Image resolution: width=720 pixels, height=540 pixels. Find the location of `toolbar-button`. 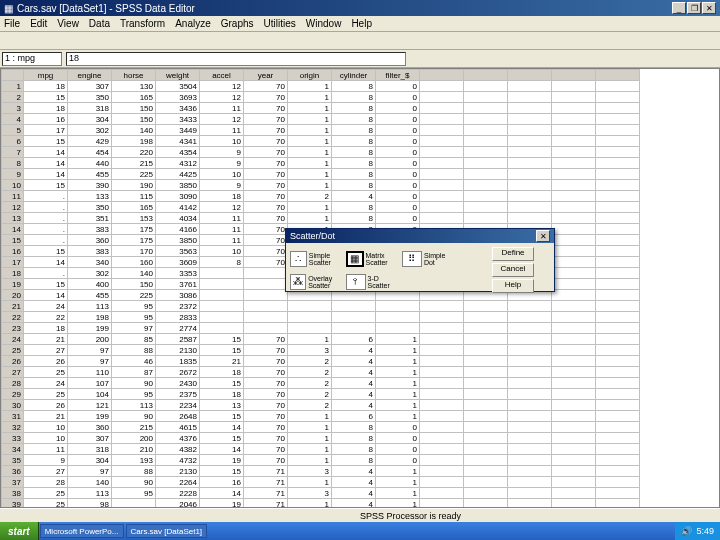

toolbar-button is located at coordinates (48, 41).